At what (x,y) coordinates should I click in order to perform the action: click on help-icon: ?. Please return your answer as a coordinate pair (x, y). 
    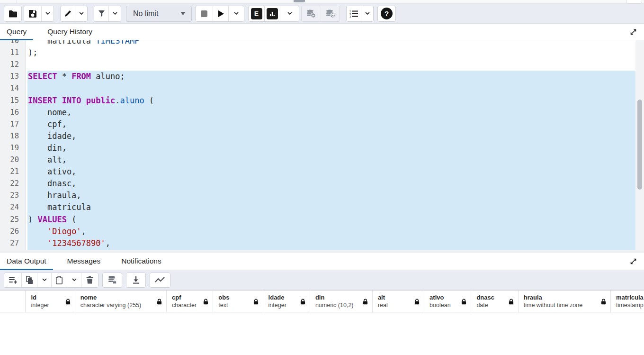
    Looking at the image, I should click on (386, 13).